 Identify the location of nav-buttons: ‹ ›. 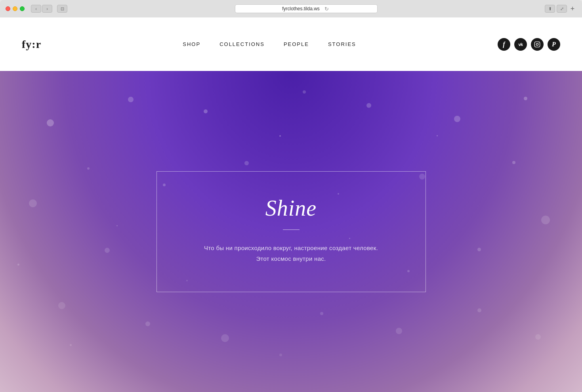
(42, 9).